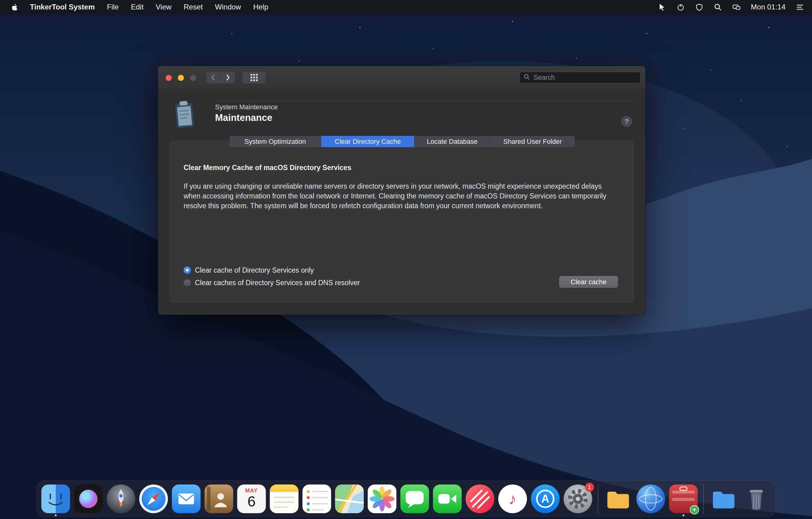  I want to click on app-store-ring: A, so click(546, 499).